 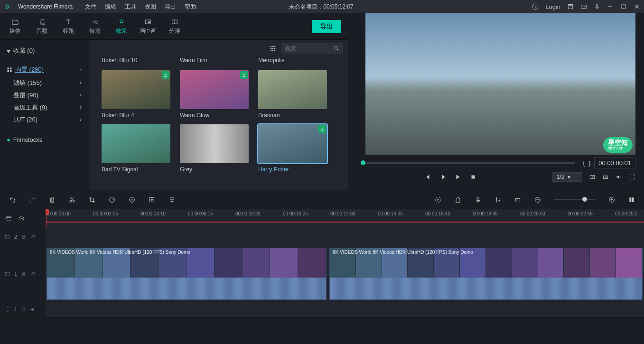 What do you see at coordinates (345, 218) in the screenshot?
I see `timeline-ruler: 00:00:00:0000:00:02:0500:00:04:1000:00:0…` at bounding box center [345, 218].